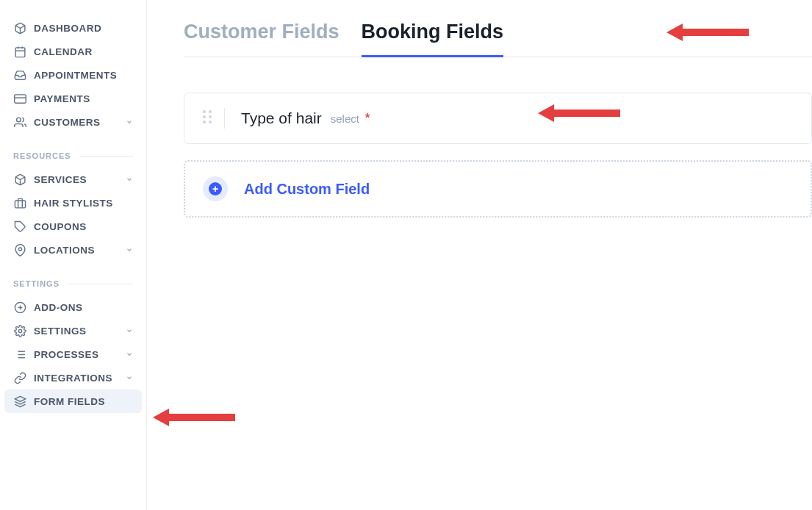 The width and height of the screenshot is (812, 510). What do you see at coordinates (20, 122) in the screenshot?
I see `users-icon` at bounding box center [20, 122].